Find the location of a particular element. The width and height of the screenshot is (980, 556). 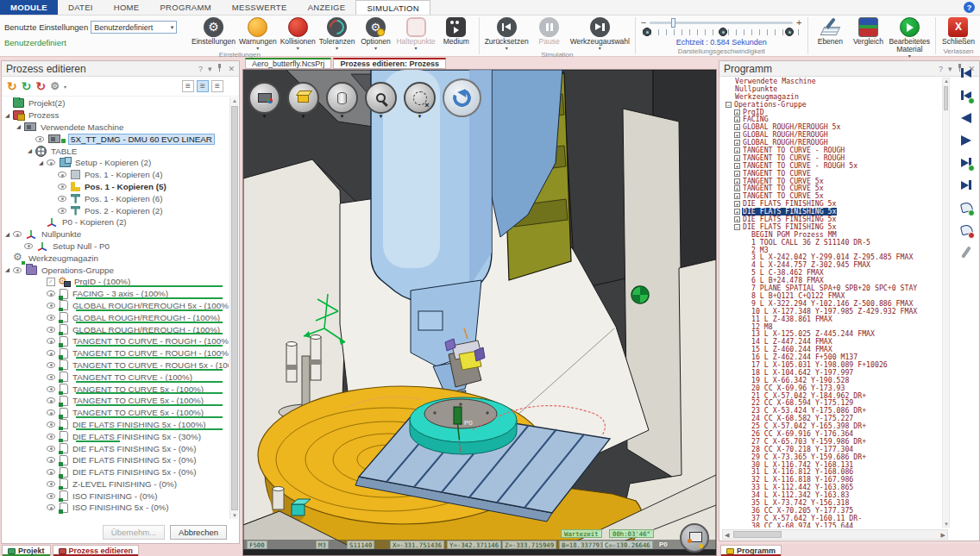

tree-item: P0 - Kopieren (2) is located at coordinates (116, 222).